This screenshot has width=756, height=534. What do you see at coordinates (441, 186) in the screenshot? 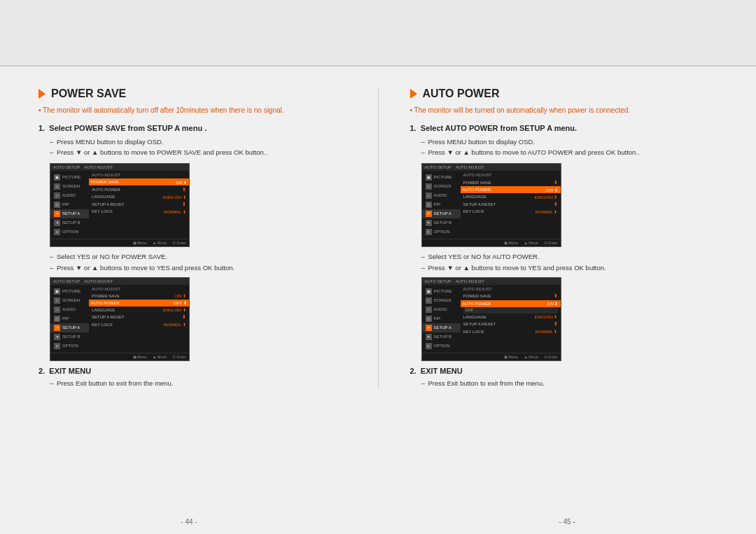
I see `menu-item-screen-r1: □ SCREEN` at bounding box center [441, 186].